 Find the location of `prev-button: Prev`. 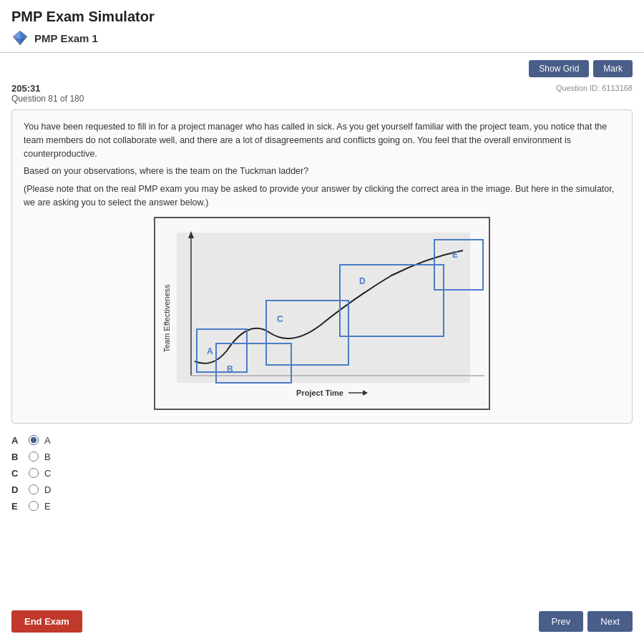

prev-button: Prev is located at coordinates (561, 621).